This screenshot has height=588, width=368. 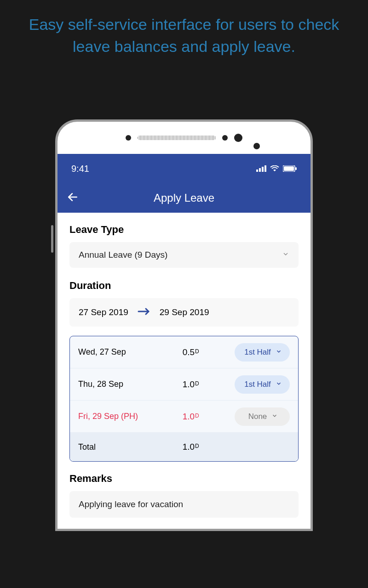 What do you see at coordinates (104, 312) in the screenshot?
I see `date-from: 27 Sep 2019` at bounding box center [104, 312].